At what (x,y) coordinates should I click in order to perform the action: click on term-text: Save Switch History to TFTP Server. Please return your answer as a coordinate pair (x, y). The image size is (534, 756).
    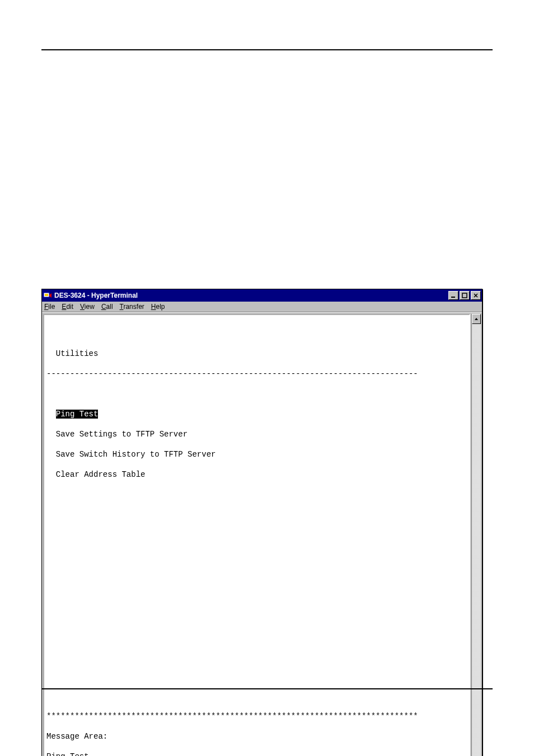
    Looking at the image, I should click on (136, 454).